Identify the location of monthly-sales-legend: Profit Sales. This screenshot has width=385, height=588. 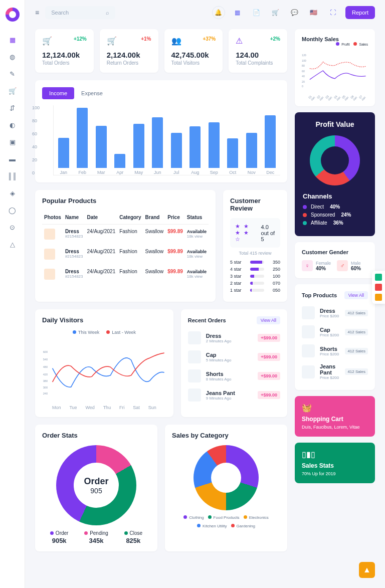
(335, 44).